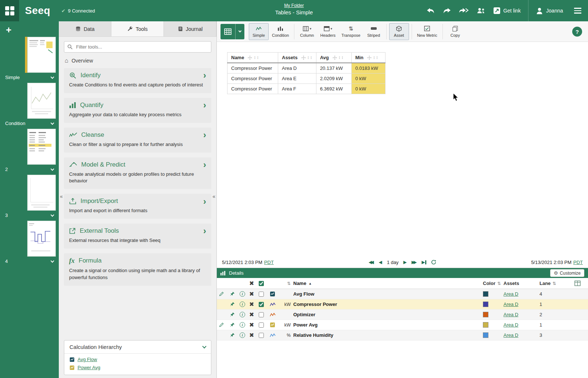 The width and height of the screenshot is (588, 378). Describe the element at coordinates (61, 196) in the screenshot. I see `collapse-sidebar-button: «` at that location.